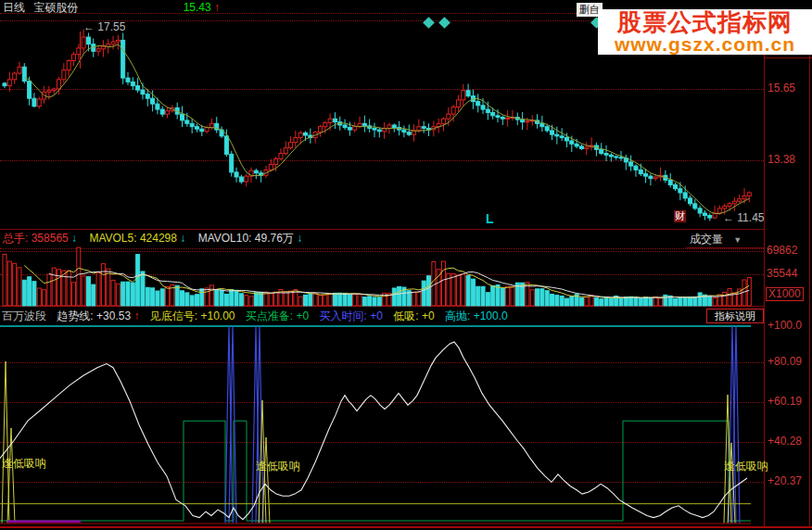  What do you see at coordinates (784, 361) in the screenshot?
I see `indicator-axis-80: +80.09` at bounding box center [784, 361].